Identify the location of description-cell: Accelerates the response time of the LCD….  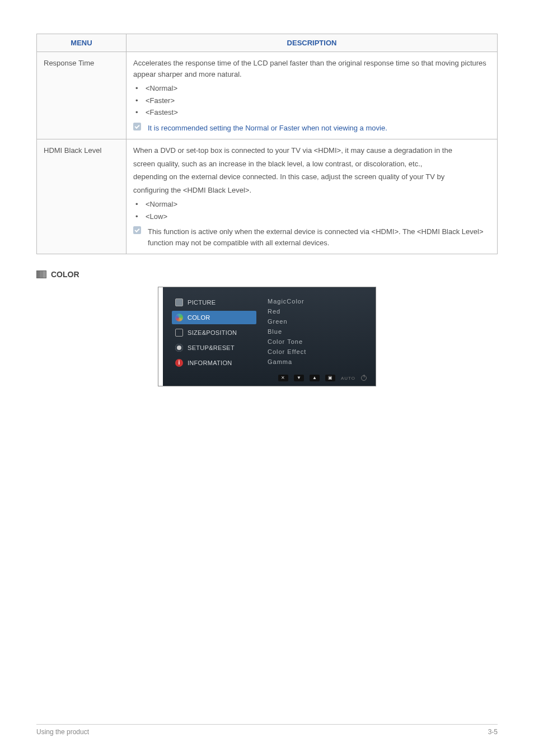
(312, 96).